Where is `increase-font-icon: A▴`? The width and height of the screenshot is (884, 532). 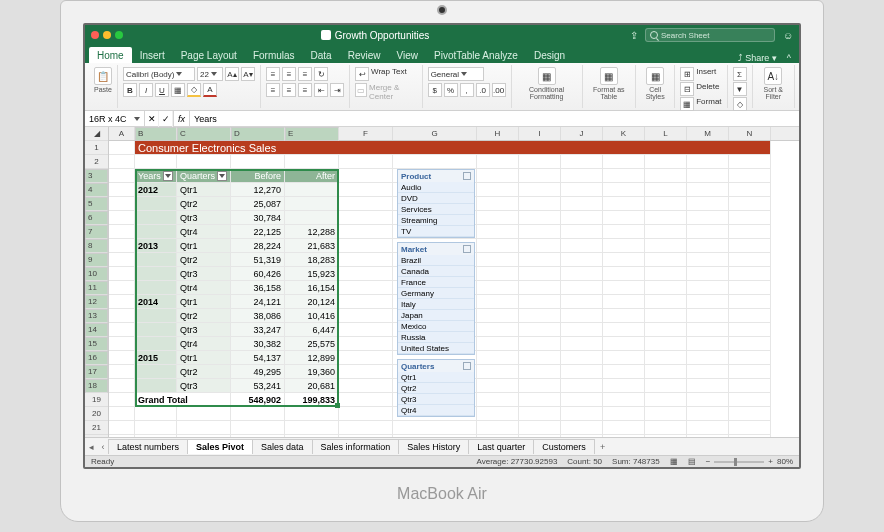 increase-font-icon: A▴ is located at coordinates (232, 74).